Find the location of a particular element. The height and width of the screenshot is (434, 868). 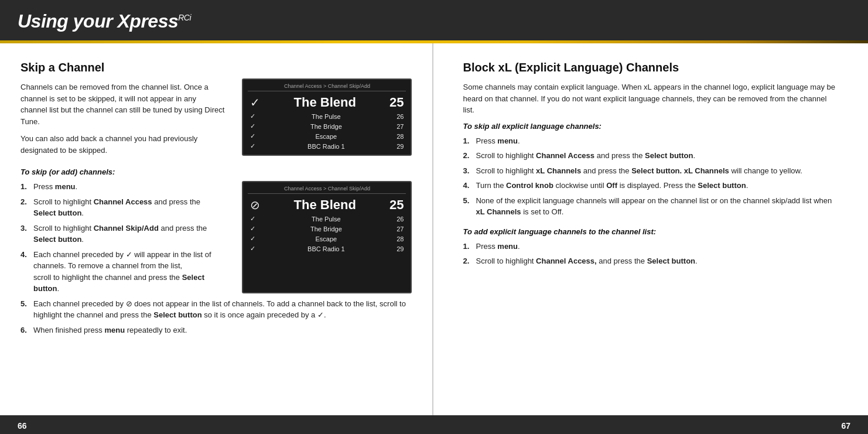

right-intro-text: Some channels may contain explicit langu… is located at coordinates (651, 98).